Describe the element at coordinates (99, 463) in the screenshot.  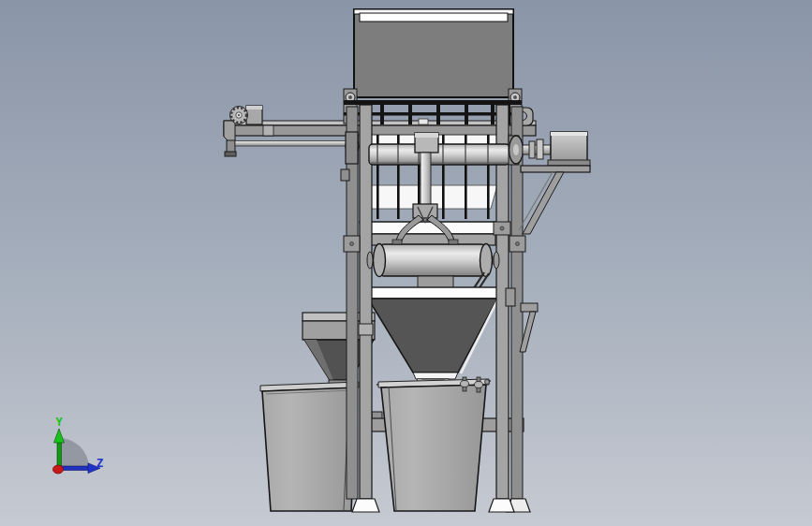
I see `z-axis-label: Z` at that location.